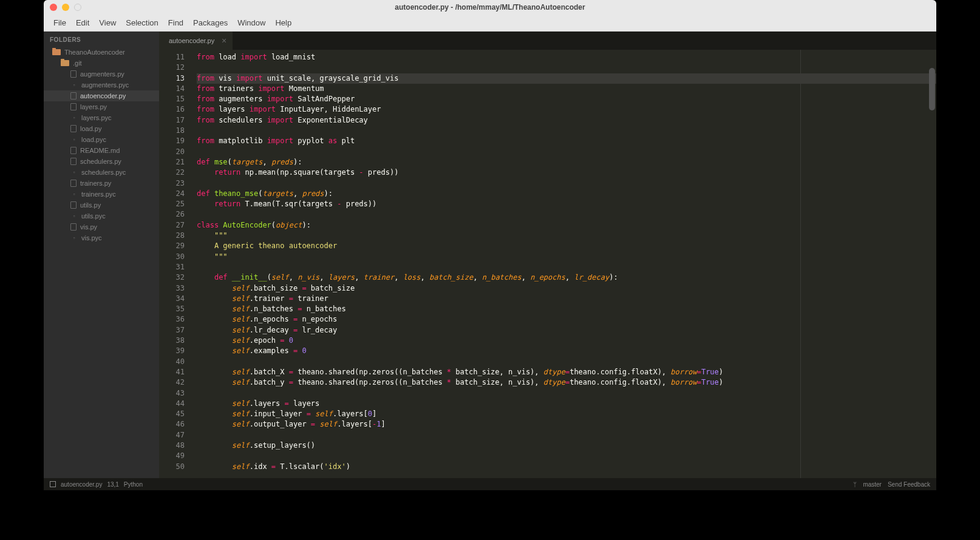 The height and width of the screenshot is (540, 980). What do you see at coordinates (101, 161) in the screenshot?
I see `tree-label: schedulers.py` at bounding box center [101, 161].